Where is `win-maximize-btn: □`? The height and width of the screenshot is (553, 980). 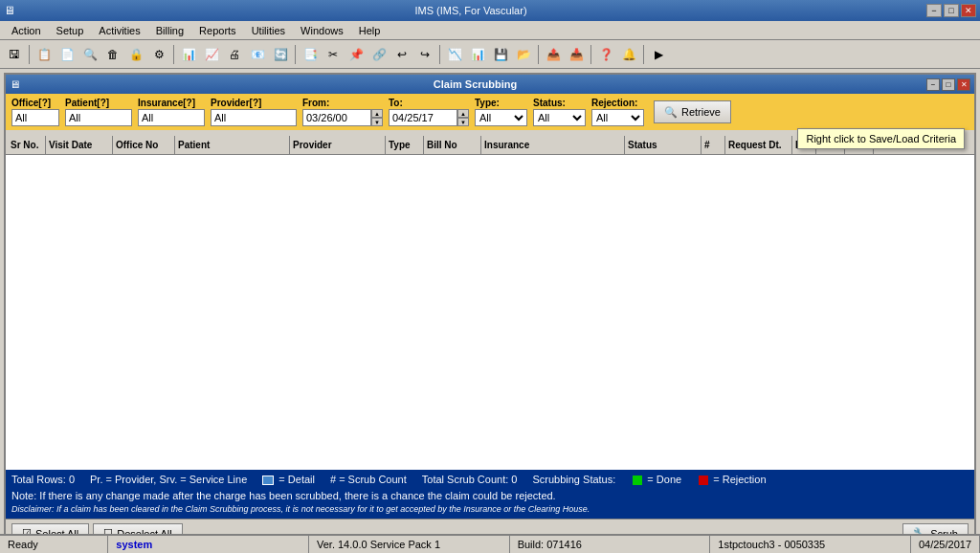 win-maximize-btn: □ is located at coordinates (948, 84).